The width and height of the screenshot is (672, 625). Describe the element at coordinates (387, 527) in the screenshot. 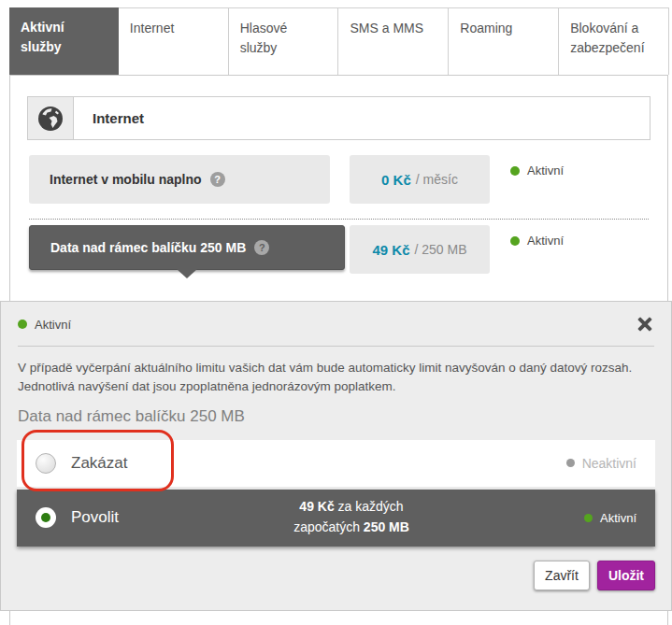

I see `price-bold-2: 250 MB` at that location.